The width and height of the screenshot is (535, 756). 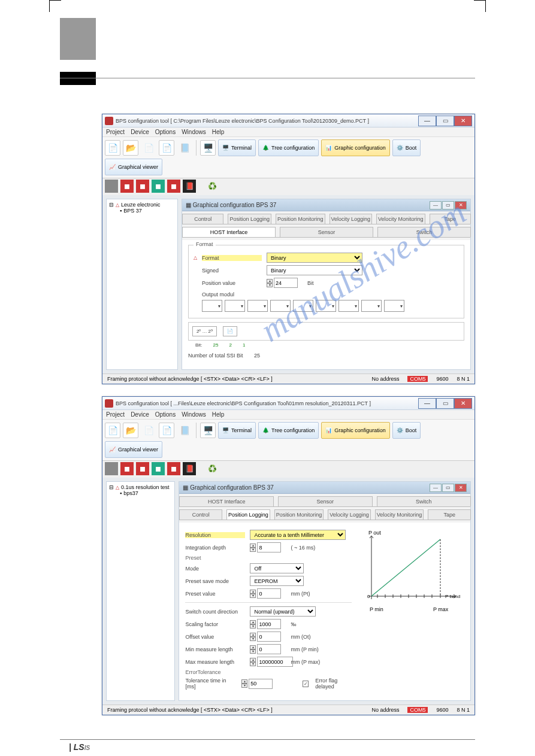 What do you see at coordinates (258, 306) in the screenshot?
I see `out-dd-3: ▾` at bounding box center [258, 306].